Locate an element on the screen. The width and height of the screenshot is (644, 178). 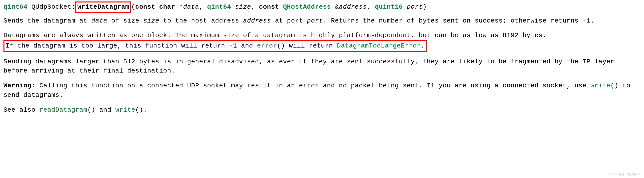
param-address: address is located at coordinates (257, 21).